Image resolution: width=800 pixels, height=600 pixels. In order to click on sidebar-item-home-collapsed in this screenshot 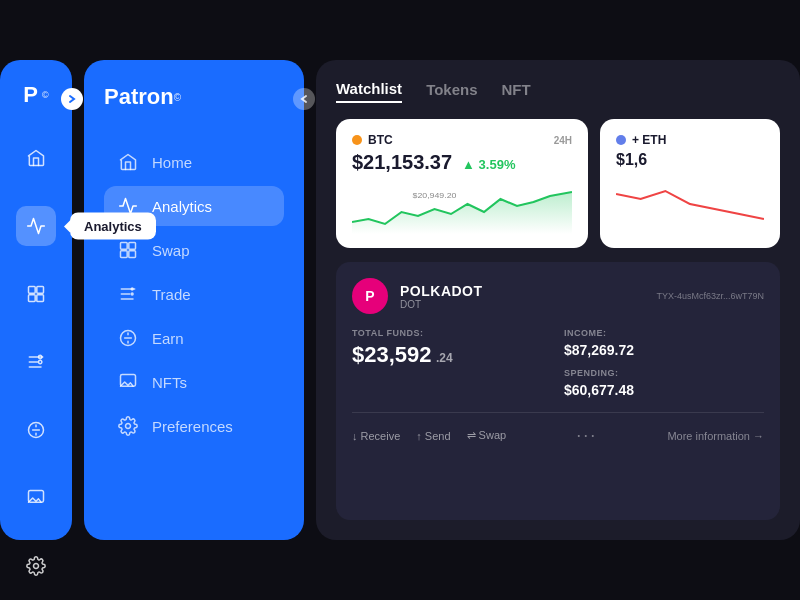, I will do `click(36, 158)`.